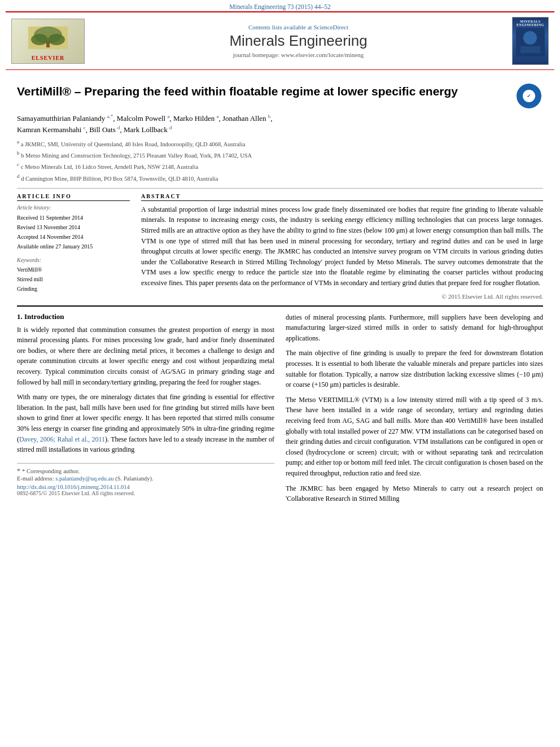  What do you see at coordinates (414, 328) in the screenshot?
I see `right-para3: duties of mineral processing plants. Fur…` at bounding box center [414, 328].